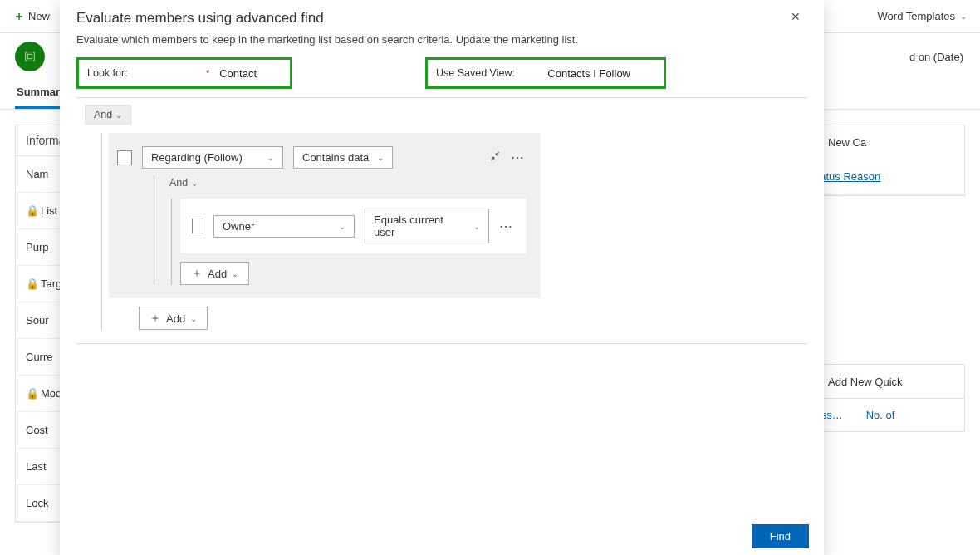 This screenshot has height=555, width=980. Describe the element at coordinates (39, 17) in the screenshot. I see `new-label: New` at that location.